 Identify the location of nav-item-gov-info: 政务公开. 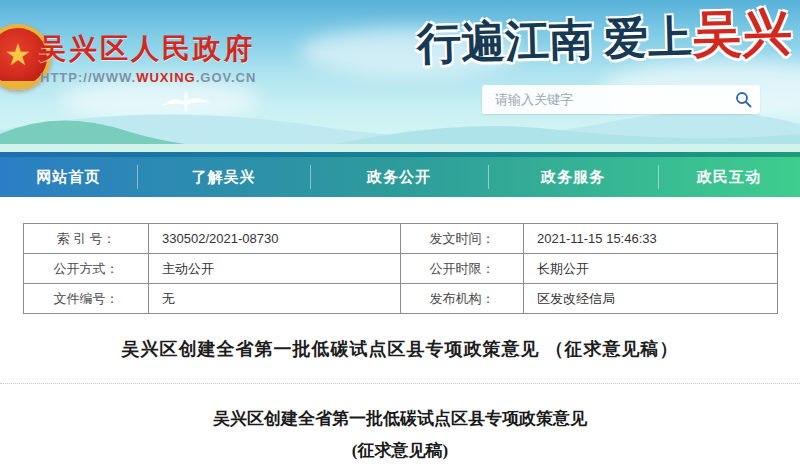
(399, 177).